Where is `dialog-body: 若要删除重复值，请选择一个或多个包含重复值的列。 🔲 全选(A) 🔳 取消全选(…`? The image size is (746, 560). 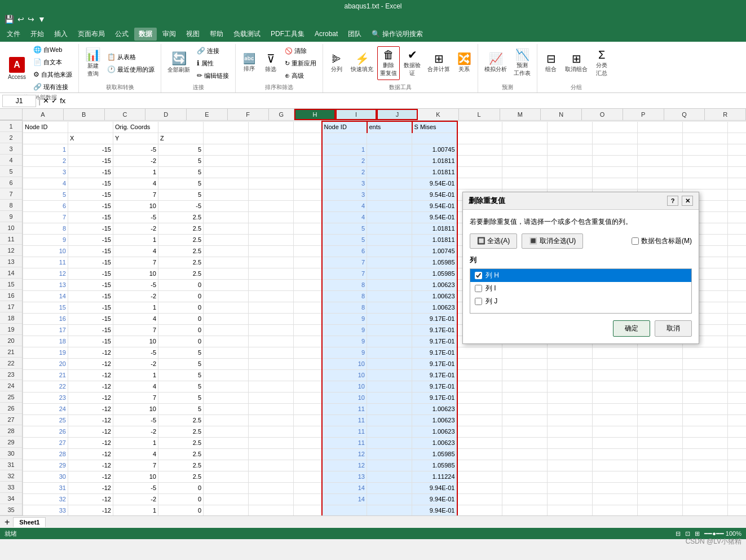 dialog-body: 若要删除重复值，请选择一个或多个包含重复值的列。 🔲 全选(A) 🔳 取消全选(… is located at coordinates (581, 276).